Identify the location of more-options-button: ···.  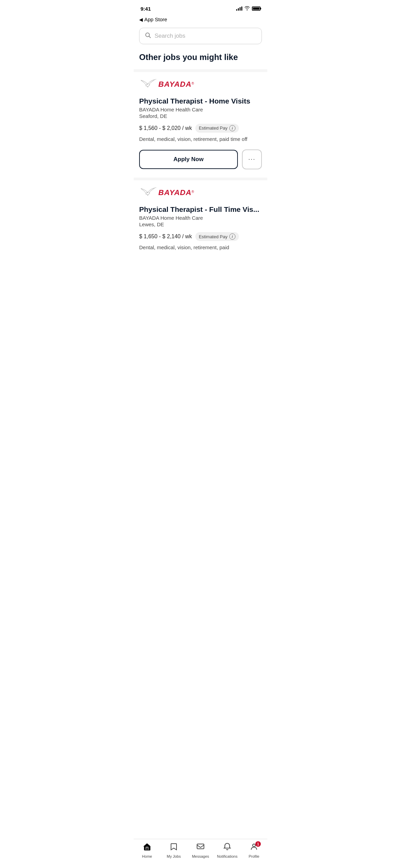
(252, 159).